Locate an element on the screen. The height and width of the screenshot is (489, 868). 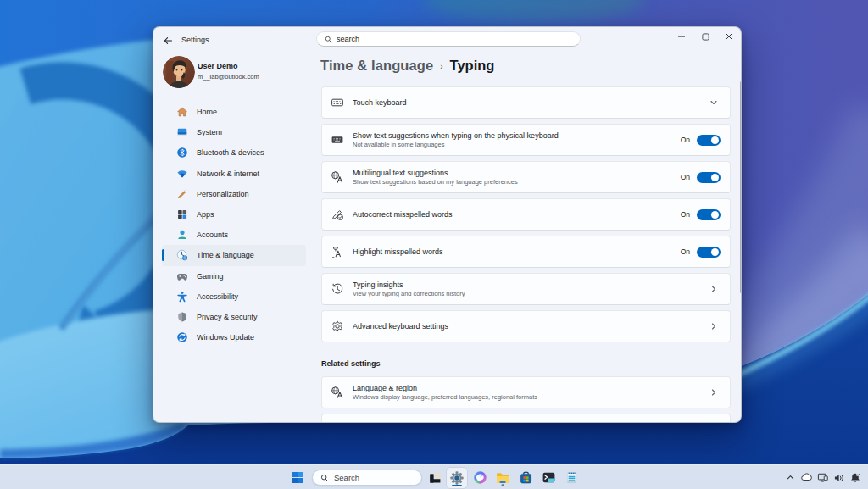
sidebar-nav: Home System Bluetooth & devices Network … is located at coordinates (234, 225).